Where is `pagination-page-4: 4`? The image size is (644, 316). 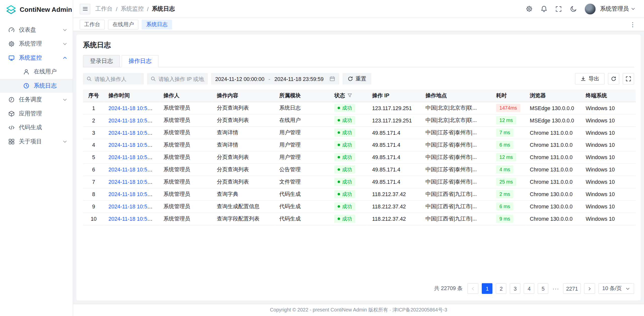 pagination-page-4: 4 is located at coordinates (529, 289).